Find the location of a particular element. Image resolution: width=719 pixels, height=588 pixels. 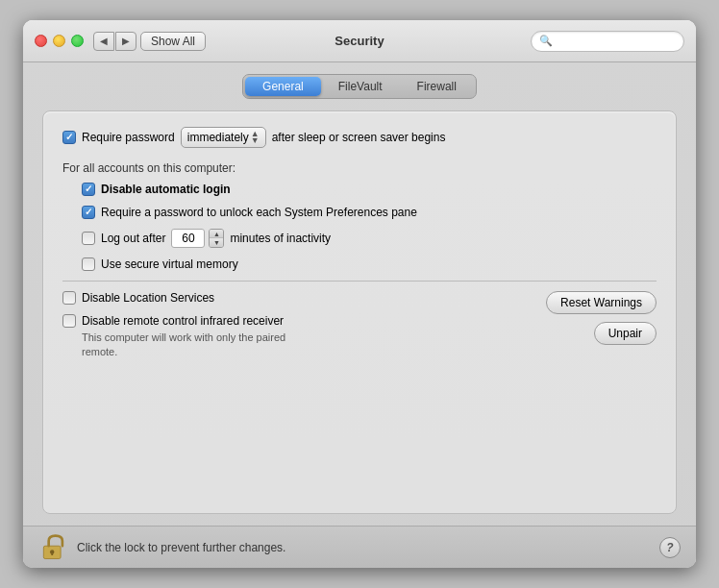

logout-increment-button: ▲ is located at coordinates (216, 234).